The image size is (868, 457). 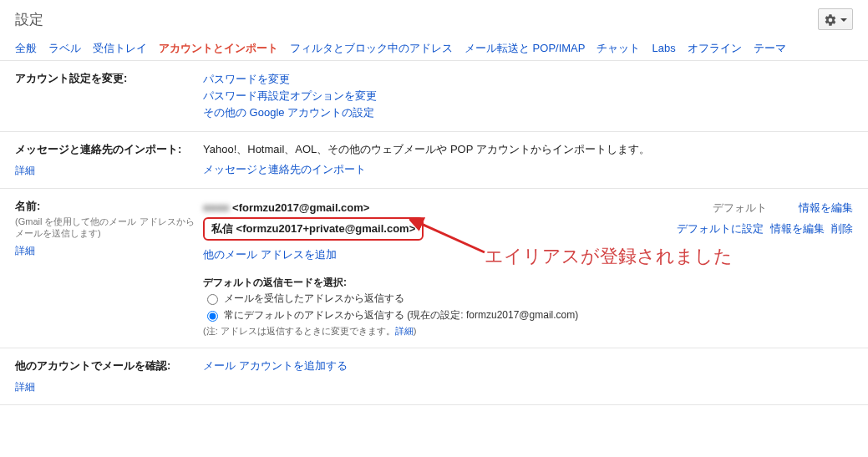 What do you see at coordinates (299, 207) in the screenshot?
I see `send-as-address: <formzu2017@gmail.com>` at bounding box center [299, 207].